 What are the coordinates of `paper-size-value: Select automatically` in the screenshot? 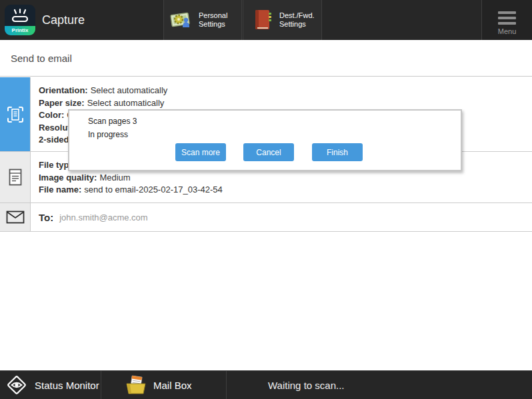 It's located at (126, 103).